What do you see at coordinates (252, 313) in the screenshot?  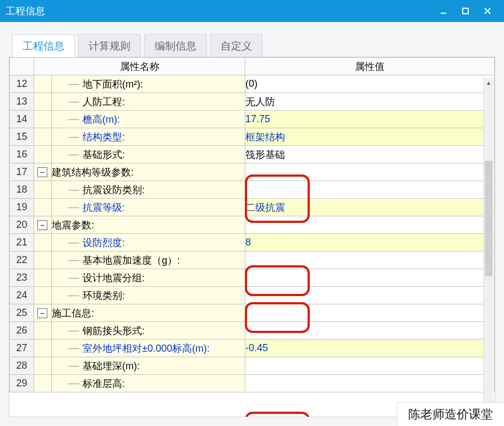 I see `table-row: 25−施工信息:` at bounding box center [252, 313].